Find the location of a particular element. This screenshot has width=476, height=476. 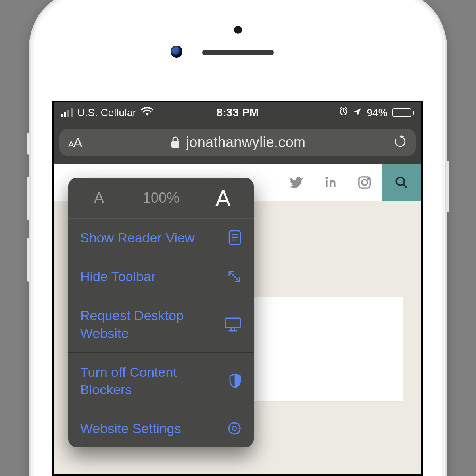

zoom-in-label: A is located at coordinates (223, 198).